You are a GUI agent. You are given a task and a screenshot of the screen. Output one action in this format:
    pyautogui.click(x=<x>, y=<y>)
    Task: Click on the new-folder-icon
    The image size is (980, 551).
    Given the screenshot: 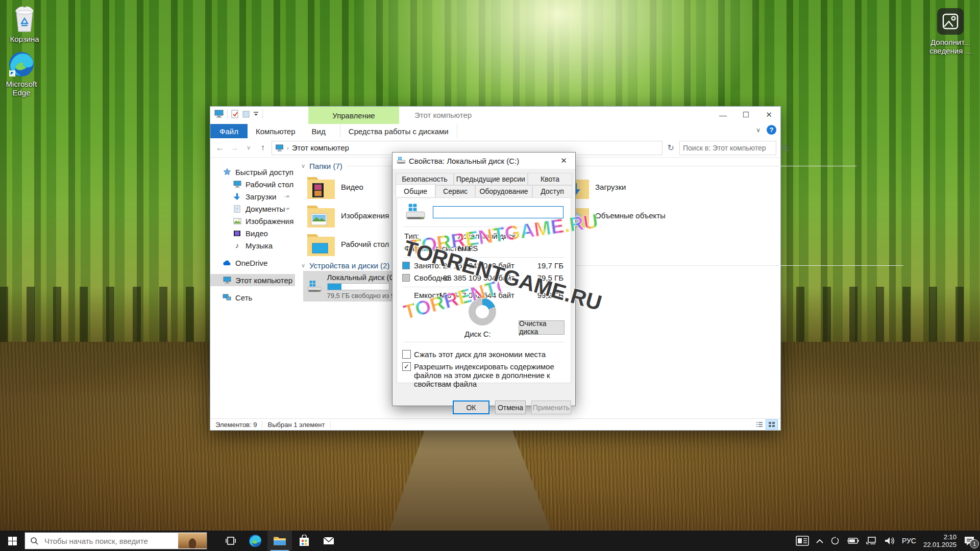 What is the action you would take?
    pyautogui.click(x=246, y=114)
    